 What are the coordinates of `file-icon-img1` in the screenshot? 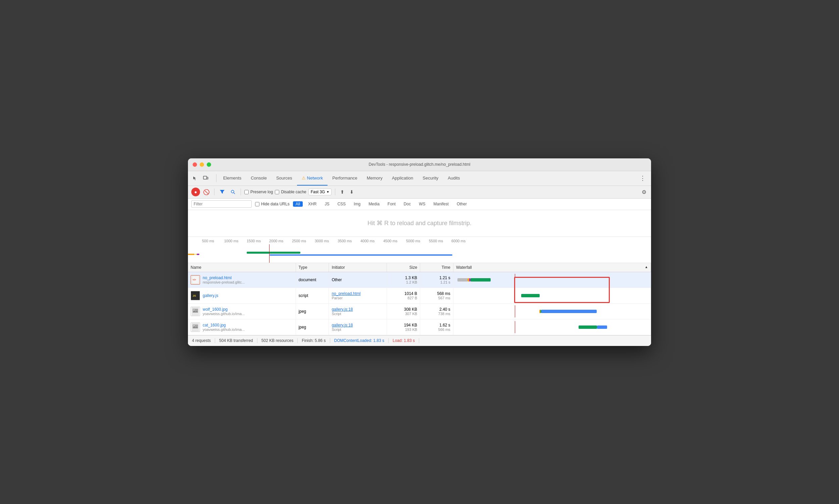 It's located at (195, 311).